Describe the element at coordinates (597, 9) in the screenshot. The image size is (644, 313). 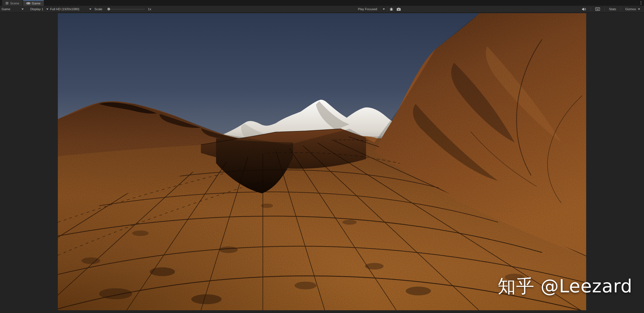
I see `keyboard-icon` at that location.